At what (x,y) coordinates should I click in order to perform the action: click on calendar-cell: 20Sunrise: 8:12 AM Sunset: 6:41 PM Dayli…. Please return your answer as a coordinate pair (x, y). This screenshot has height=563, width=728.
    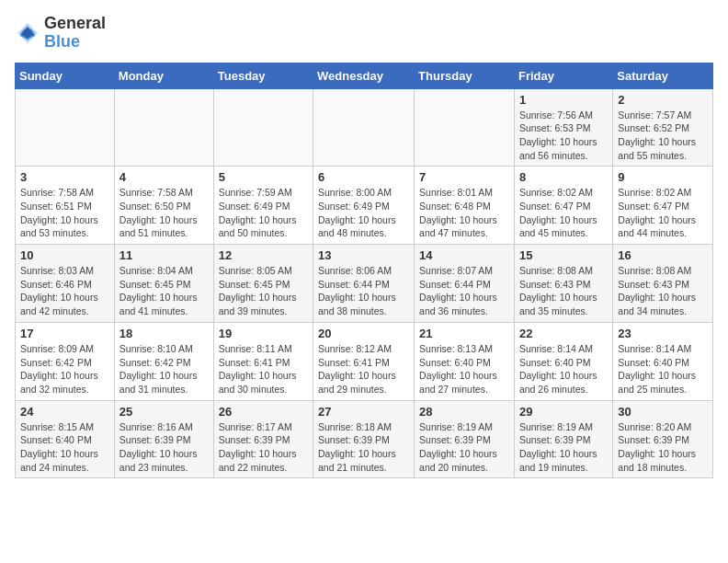
    Looking at the image, I should click on (364, 361).